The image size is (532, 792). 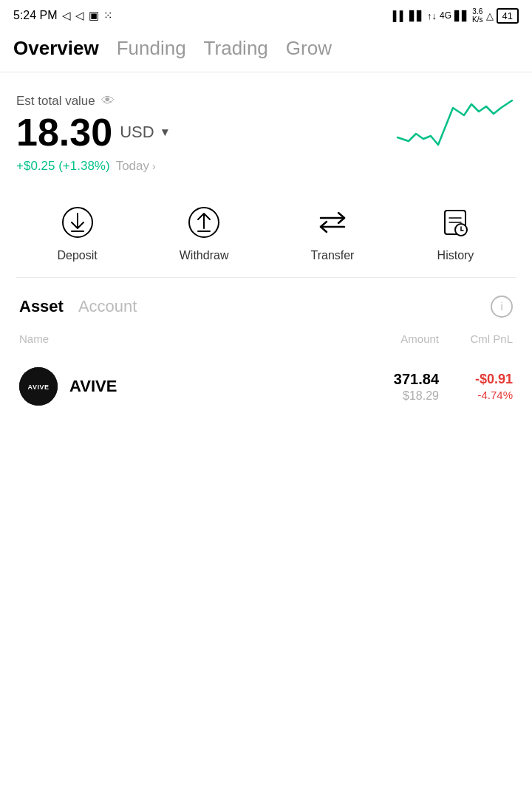 I want to click on today-label: Today ›, so click(x=136, y=166).